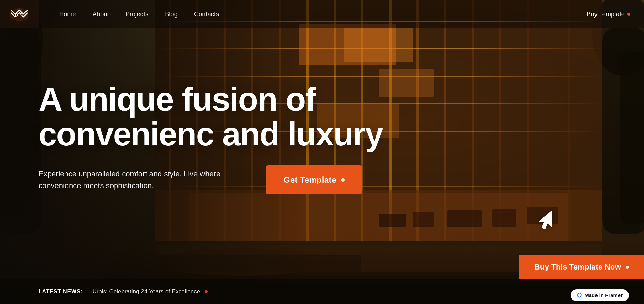  What do you see at coordinates (343, 180) in the screenshot?
I see `get-template-bullet` at bounding box center [343, 180].